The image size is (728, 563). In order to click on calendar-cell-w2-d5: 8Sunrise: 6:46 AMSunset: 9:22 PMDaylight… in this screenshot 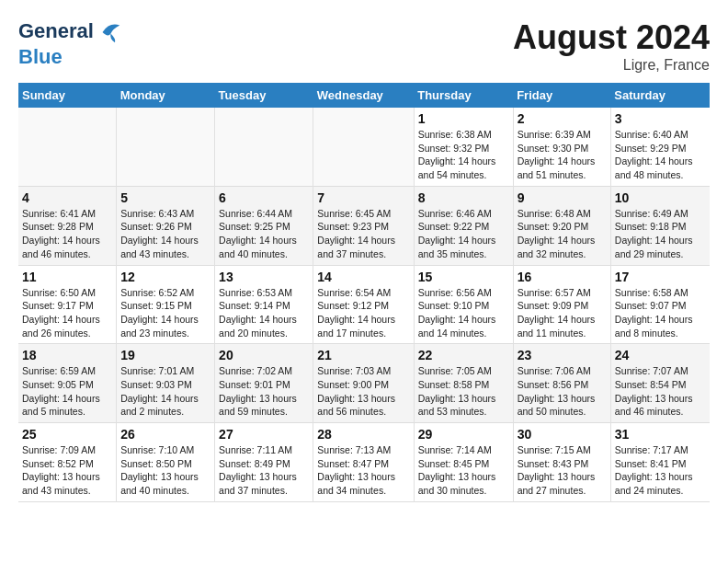, I will do `click(463, 225)`.